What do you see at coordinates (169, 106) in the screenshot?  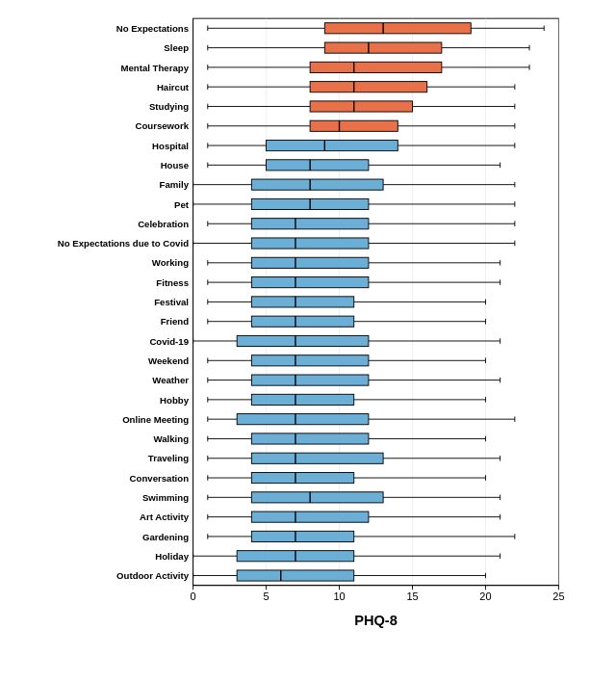 I see `svg-text: Studying` at bounding box center [169, 106].